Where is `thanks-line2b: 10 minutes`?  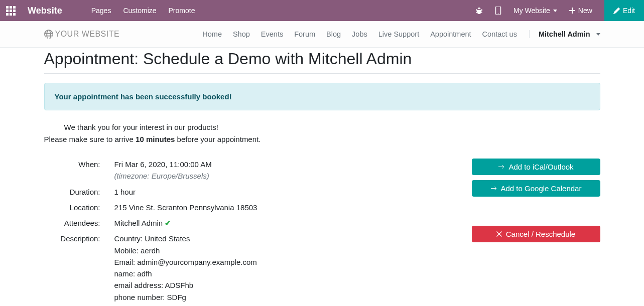
thanks-line2b: 10 minutes is located at coordinates (155, 139).